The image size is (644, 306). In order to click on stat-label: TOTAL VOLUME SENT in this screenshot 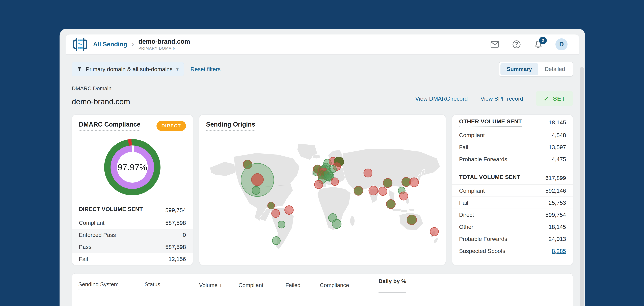, I will do `click(490, 178)`.